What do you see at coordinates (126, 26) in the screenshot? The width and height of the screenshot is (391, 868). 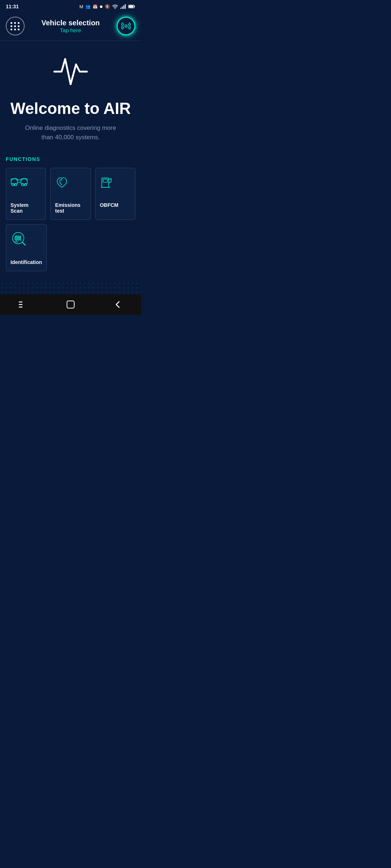 I see `wireless-scan-icon` at bounding box center [126, 26].